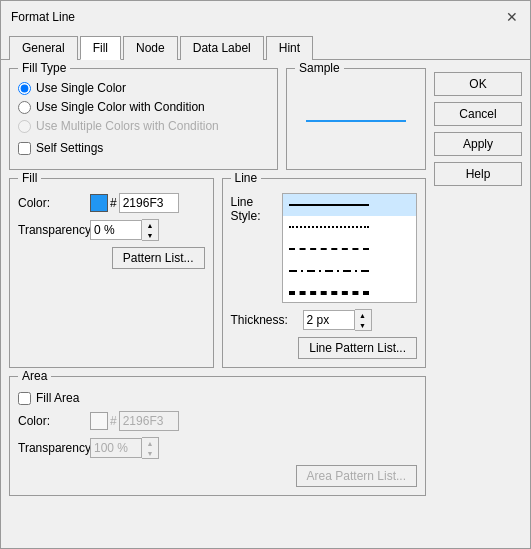 The image size is (531, 549). Describe the element at coordinates (350, 248) in the screenshot. I see `line-style-list` at that location.